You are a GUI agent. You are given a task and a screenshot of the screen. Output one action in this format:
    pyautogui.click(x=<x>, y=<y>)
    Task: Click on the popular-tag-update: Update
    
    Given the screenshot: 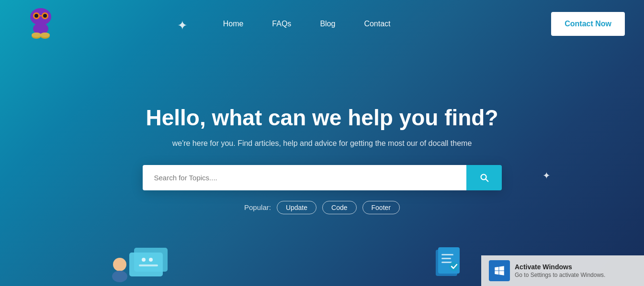 What is the action you would take?
    pyautogui.click(x=297, y=208)
    